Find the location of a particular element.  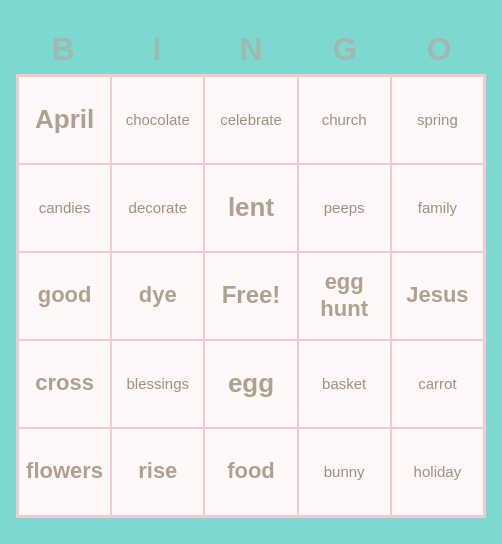

bingo-header: BINGO is located at coordinates (251, 50).